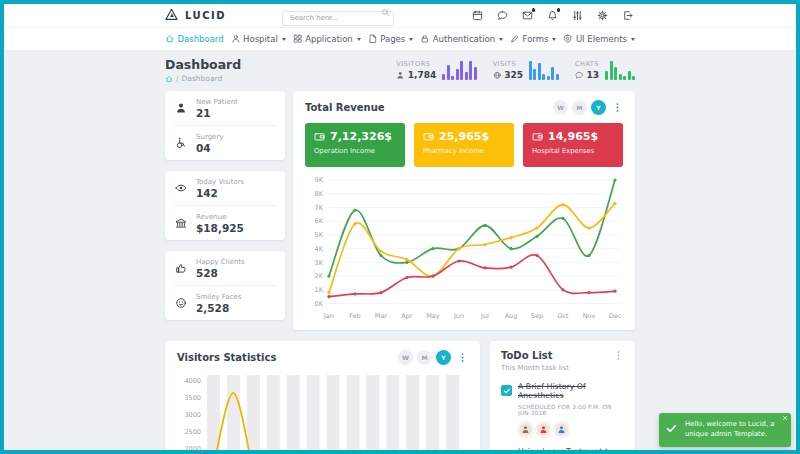 Image resolution: width=800 pixels, height=454 pixels. What do you see at coordinates (400, 16) in the screenshot?
I see `top-header: LUCID` at bounding box center [400, 16].